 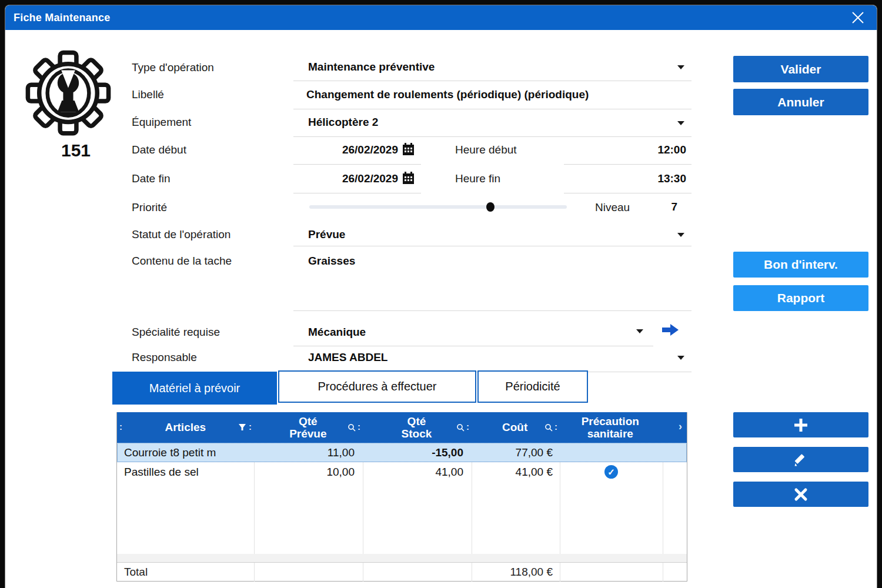 I want to click on column-header-precaution: Précaution sanitaire, so click(x=610, y=427).